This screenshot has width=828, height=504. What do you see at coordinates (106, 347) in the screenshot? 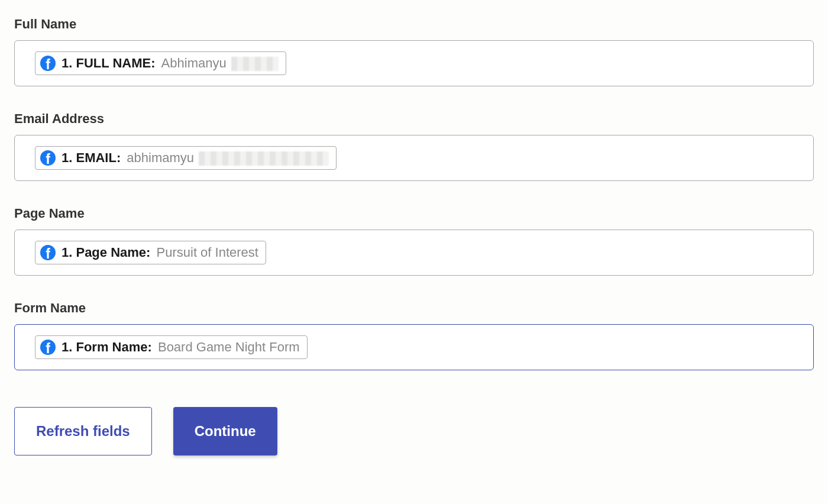
I see `pill-key: 1. Form Name:` at bounding box center [106, 347].